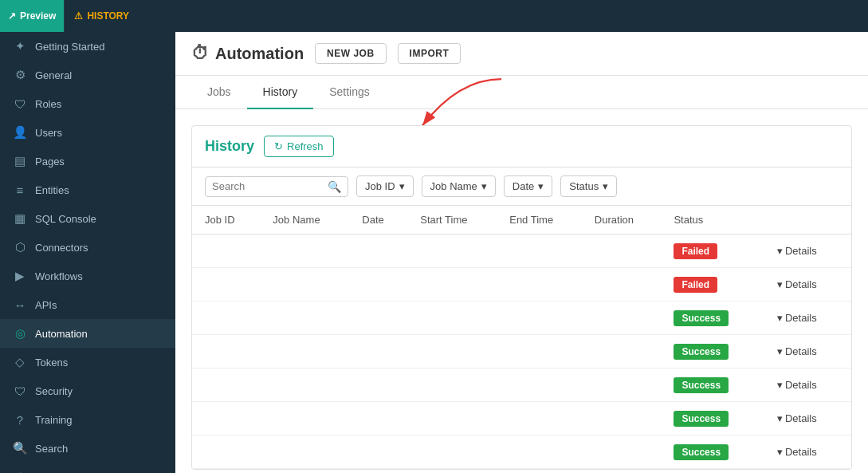 The width and height of the screenshot is (868, 473). Describe the element at coordinates (54, 391) in the screenshot. I see `sidebar-label-security: Security` at that location.